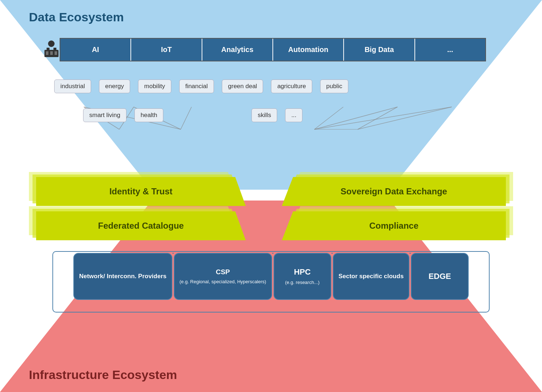  Describe the element at coordinates (149, 115) in the screenshot. I see `domain-health: health` at that location.